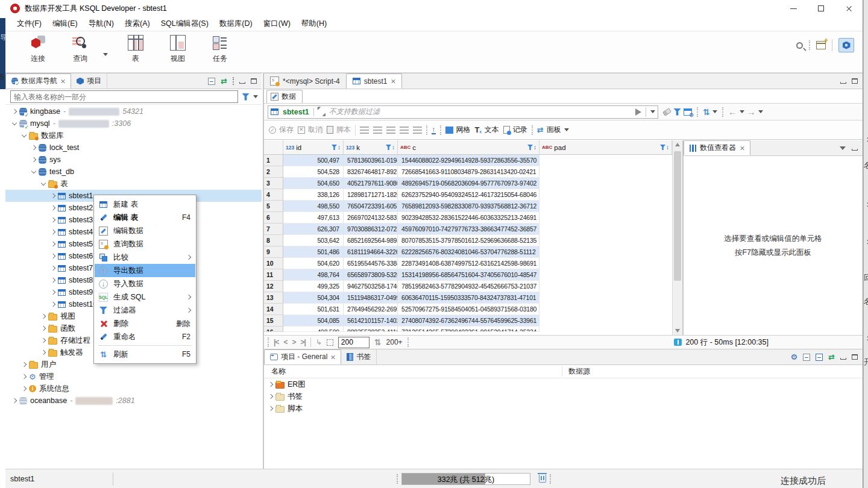 Image resolution: width=868 pixels, height=488 pixels. I want to click on data-cell: 15314198956-68564751604-37405676010-4854…, so click(469, 275).